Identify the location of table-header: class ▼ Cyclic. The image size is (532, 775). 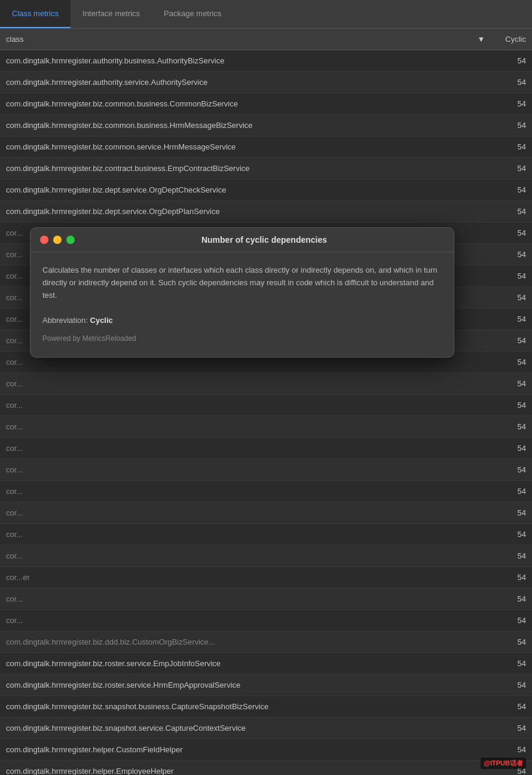
(266, 39).